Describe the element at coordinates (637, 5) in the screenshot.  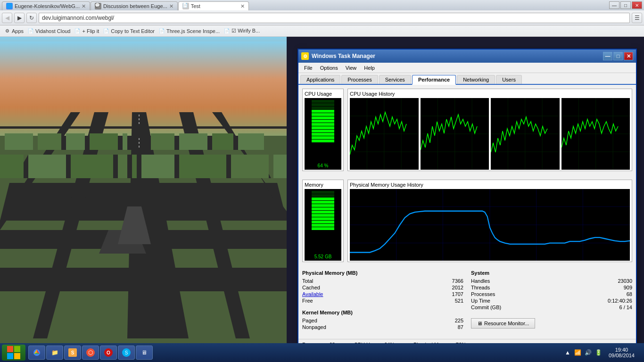
I see `close-button: ✕` at that location.